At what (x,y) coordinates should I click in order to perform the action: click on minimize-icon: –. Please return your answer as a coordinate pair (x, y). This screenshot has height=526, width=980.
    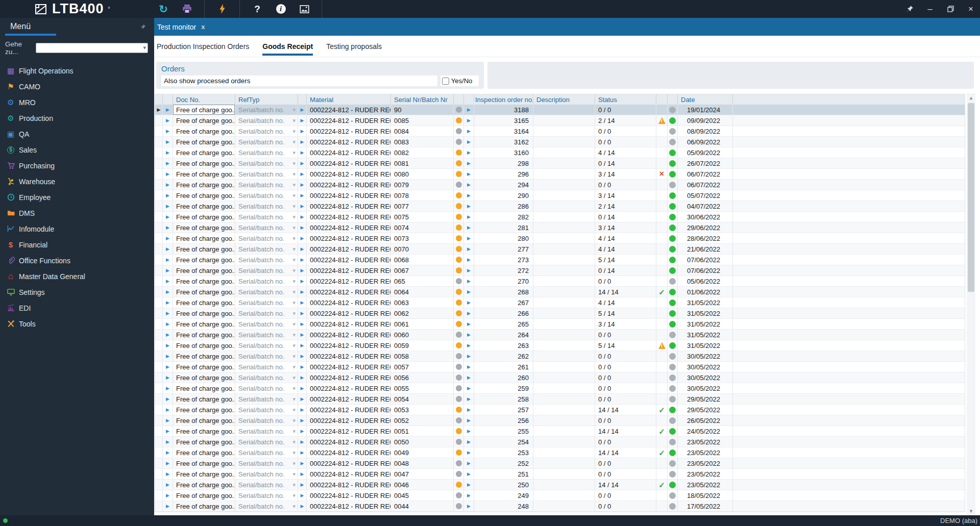
    Looking at the image, I should click on (930, 9).